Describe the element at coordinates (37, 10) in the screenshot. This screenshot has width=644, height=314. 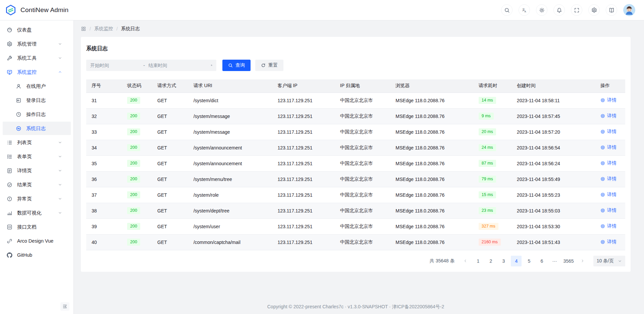
I see `brand: ContiNew Admin` at that location.